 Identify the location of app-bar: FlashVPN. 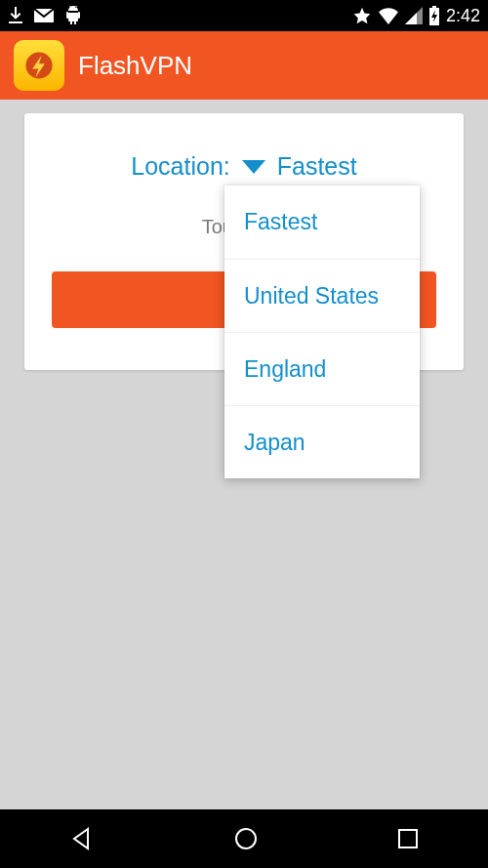
(244, 65).